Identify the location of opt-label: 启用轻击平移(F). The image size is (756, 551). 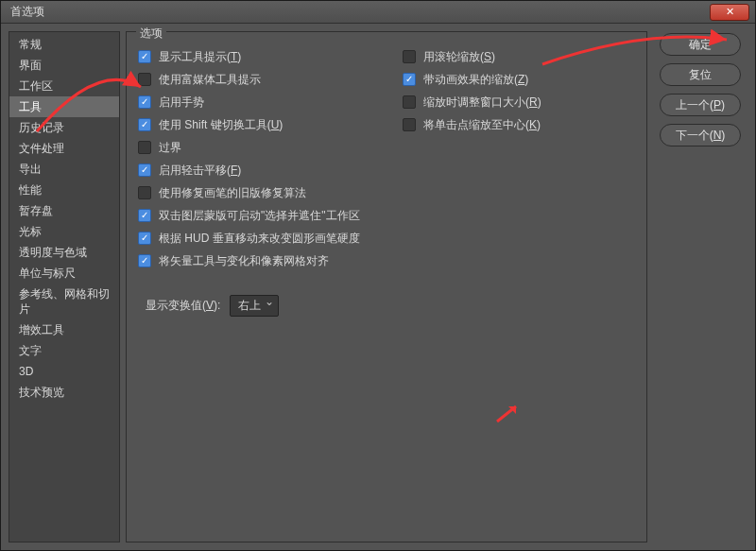
(200, 170).